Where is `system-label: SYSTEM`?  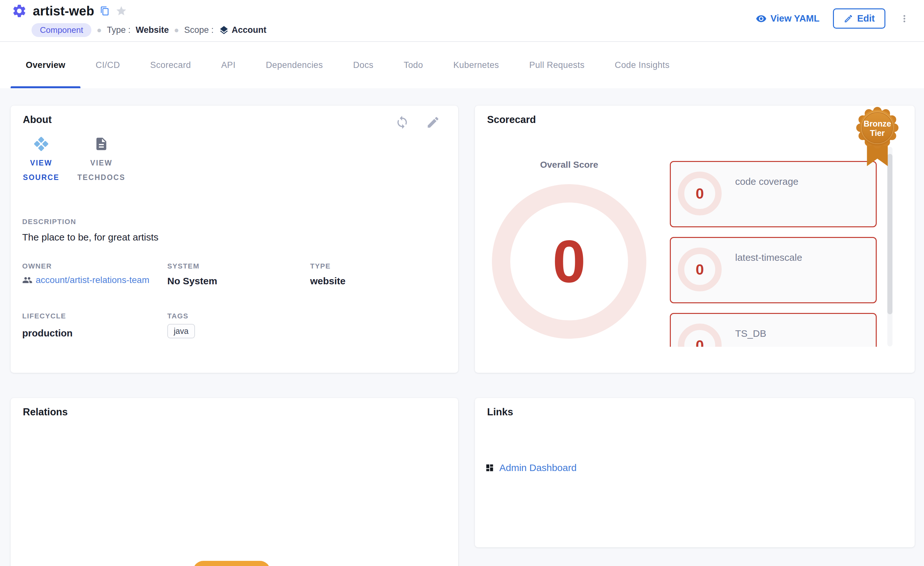
system-label: SYSTEM is located at coordinates (183, 266).